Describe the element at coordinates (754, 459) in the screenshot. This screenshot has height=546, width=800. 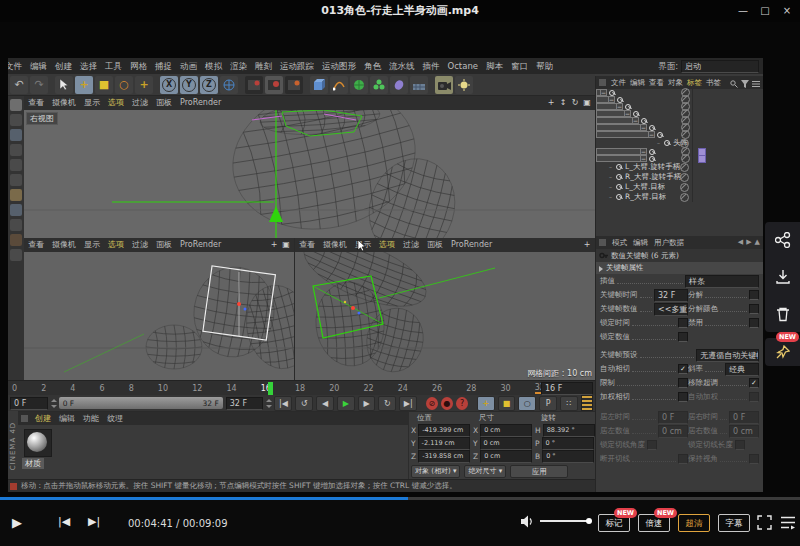
I see `keep-visual-angle-checkbox` at that location.